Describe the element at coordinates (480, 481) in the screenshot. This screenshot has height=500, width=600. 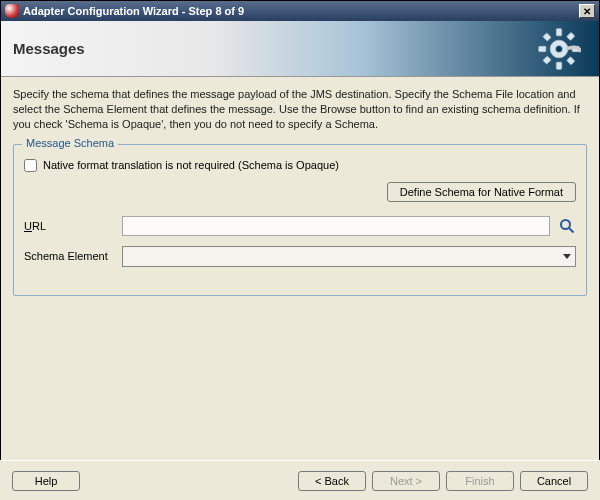
I see `finish-button: Finish` at that location.